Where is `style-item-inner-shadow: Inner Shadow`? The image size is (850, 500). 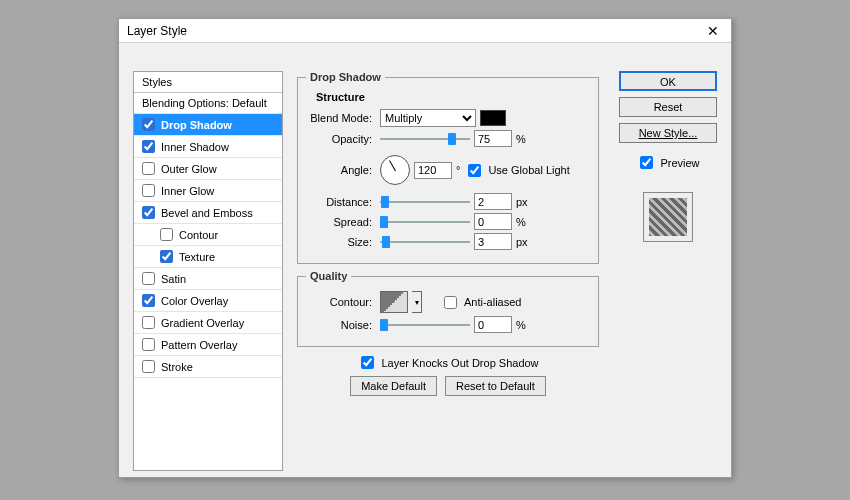 style-item-inner-shadow: Inner Shadow is located at coordinates (208, 147).